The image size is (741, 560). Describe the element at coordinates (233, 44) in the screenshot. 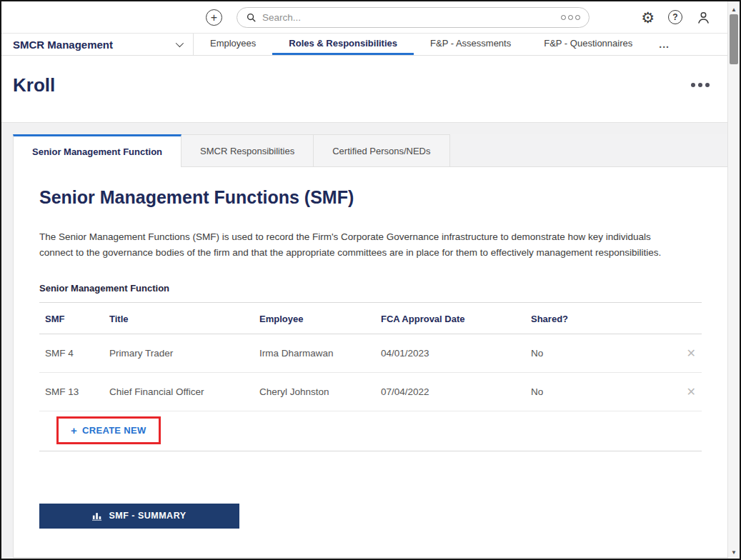

I see `nav-tab-employees: Employees` at that location.